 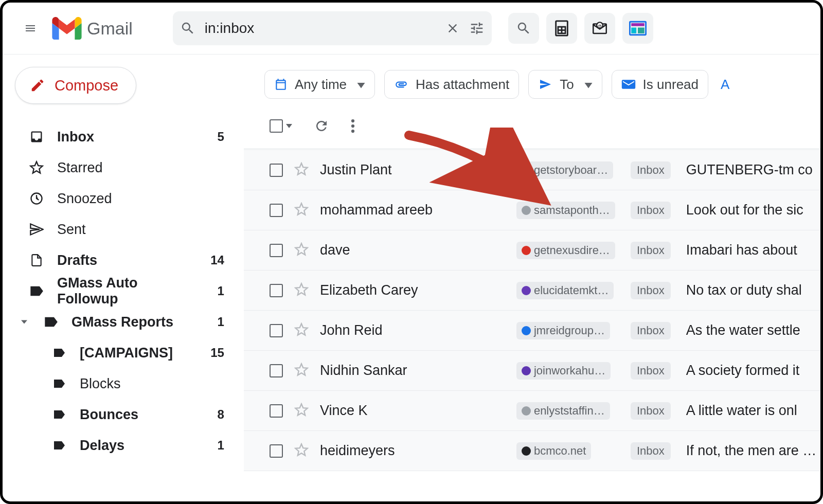 What do you see at coordinates (126, 384) in the screenshot?
I see `sidebar-item-blocks: Blocks` at bounding box center [126, 384].